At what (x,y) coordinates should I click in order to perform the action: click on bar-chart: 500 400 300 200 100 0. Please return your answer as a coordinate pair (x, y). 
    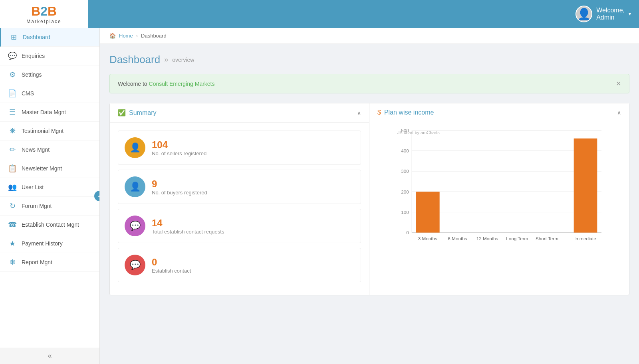
    Looking at the image, I should click on (499, 190).